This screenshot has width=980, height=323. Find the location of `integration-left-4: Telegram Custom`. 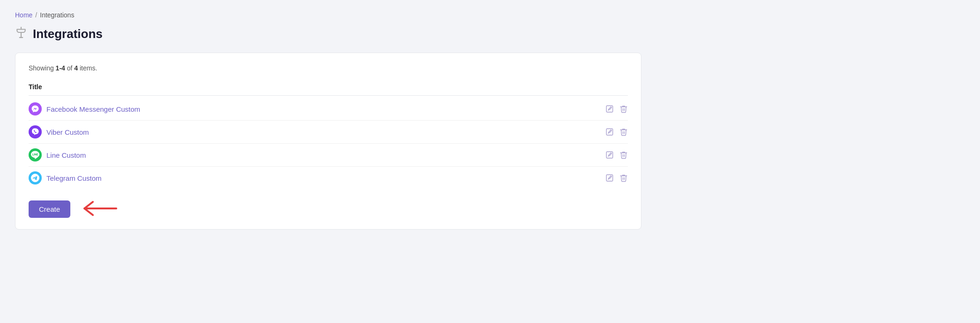

integration-left-4: Telegram Custom is located at coordinates (65, 178).